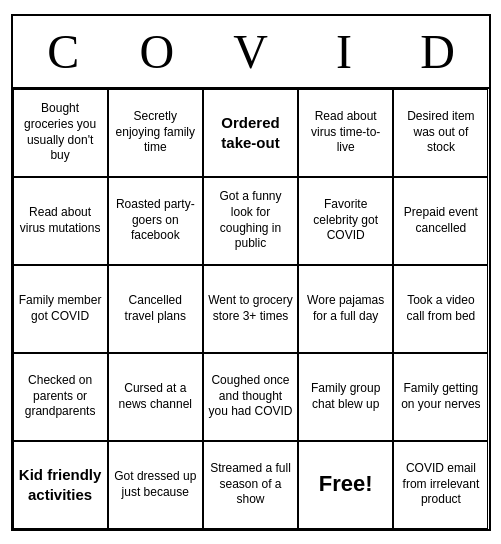 The width and height of the screenshot is (501, 544). What do you see at coordinates (440, 133) in the screenshot?
I see `bingo-cell-4: Desired item was out of stock` at bounding box center [440, 133].